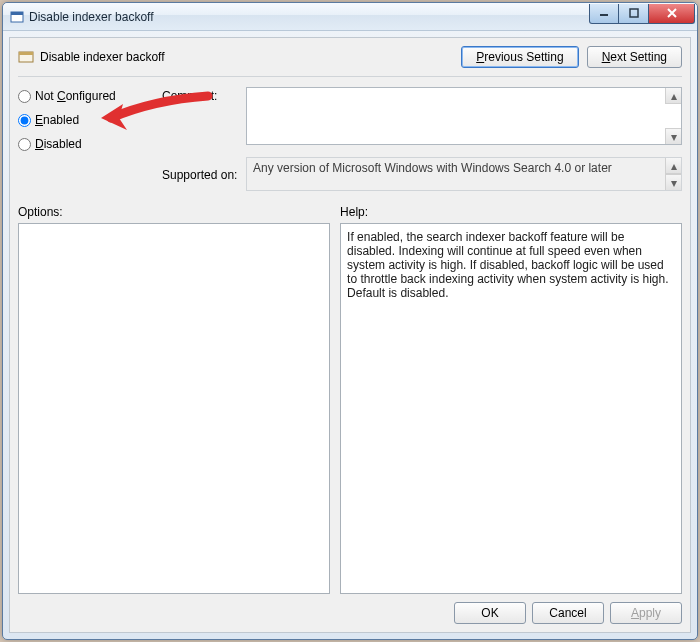 The width and height of the screenshot is (700, 642). Describe the element at coordinates (88, 119) in the screenshot. I see `state-radios: Not Configured Enabled Disabled` at that location.